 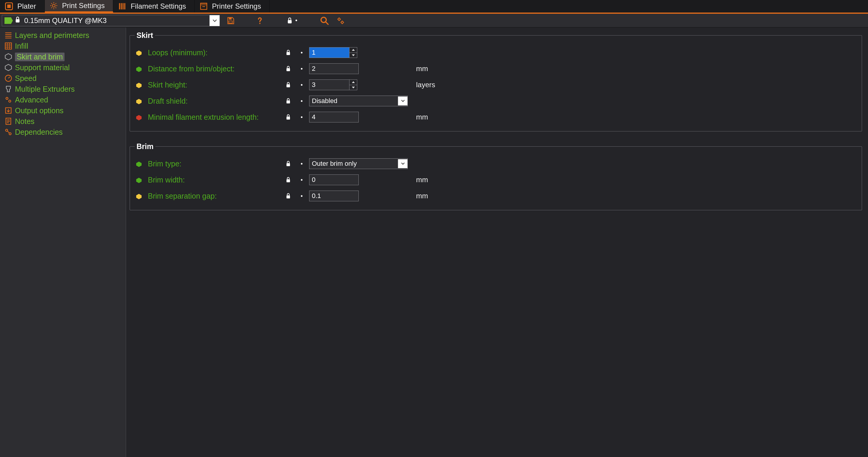 What do you see at coordinates (64, 46) in the screenshot?
I see `sidebar-item-infill: Infill` at bounding box center [64, 46].